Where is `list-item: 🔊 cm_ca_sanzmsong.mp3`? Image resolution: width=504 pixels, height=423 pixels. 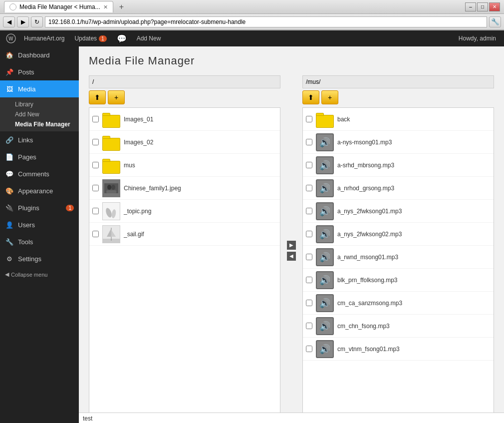 list-item: 🔊 cm_ca_sanzmsong.mp3 is located at coordinates (398, 303).